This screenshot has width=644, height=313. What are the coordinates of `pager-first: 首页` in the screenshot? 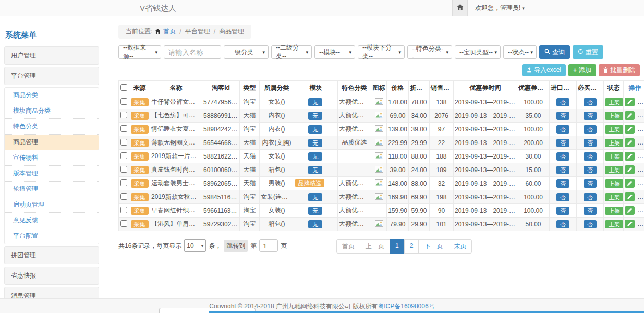 It's located at (348, 246).